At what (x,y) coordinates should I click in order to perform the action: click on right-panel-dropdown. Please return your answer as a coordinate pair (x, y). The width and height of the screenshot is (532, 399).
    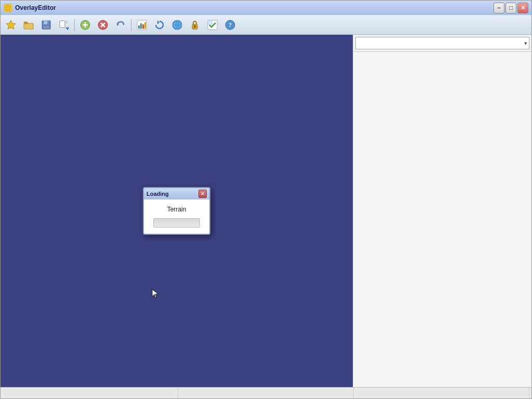
    Looking at the image, I should click on (443, 43).